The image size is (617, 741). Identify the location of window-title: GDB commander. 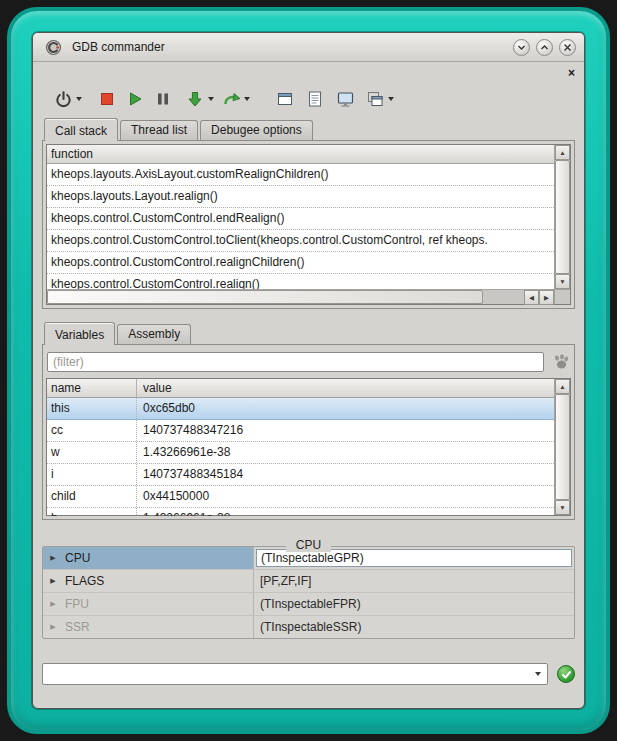
(118, 47).